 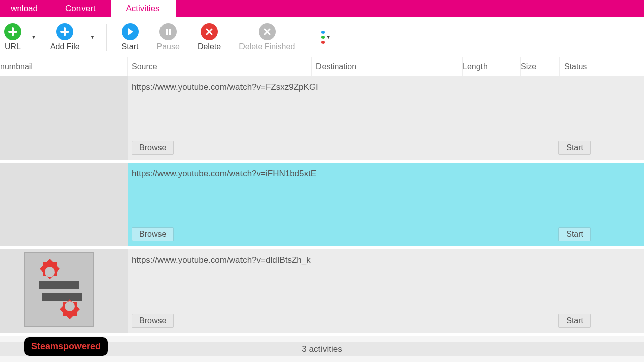 What do you see at coordinates (168, 37) in the screenshot?
I see `pause-button: Pause` at bounding box center [168, 37].